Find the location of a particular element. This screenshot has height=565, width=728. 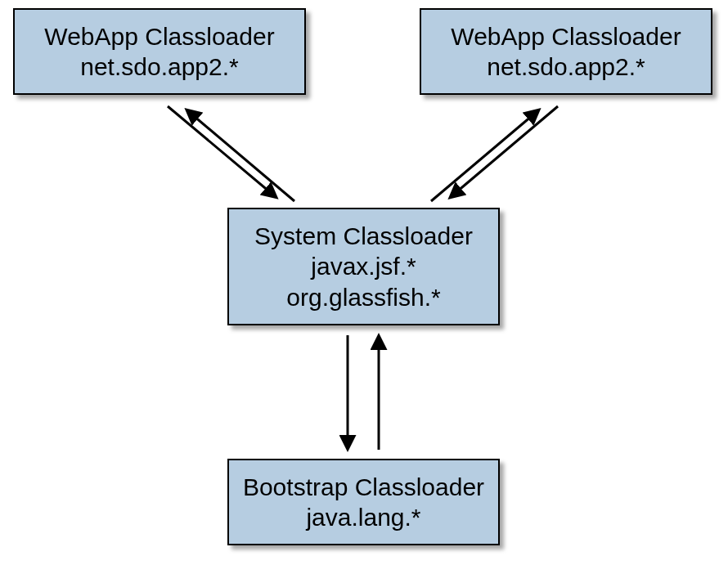

webapp-classloader-right-box: WebApp Classloader net.sdo.app2.* is located at coordinates (566, 52).